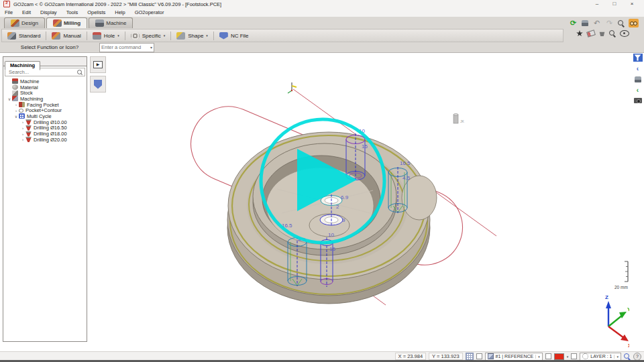  I want to click on tree-item-drilling-10: ›Drilling Ø10.00, so click(45, 122).